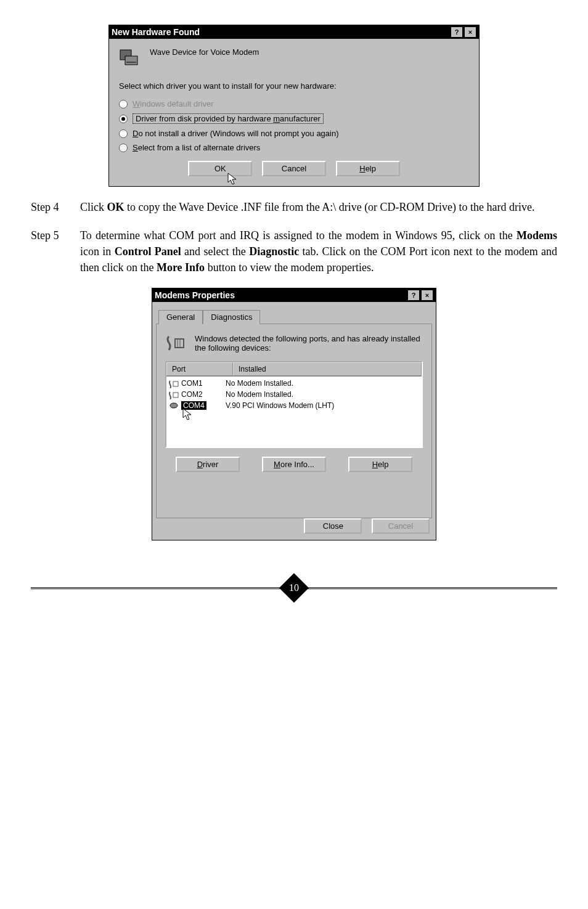 The image size is (588, 909). What do you see at coordinates (294, 422) in the screenshot?
I see `diagnostics-panel: Windows detected the following ports, an…` at bounding box center [294, 422].